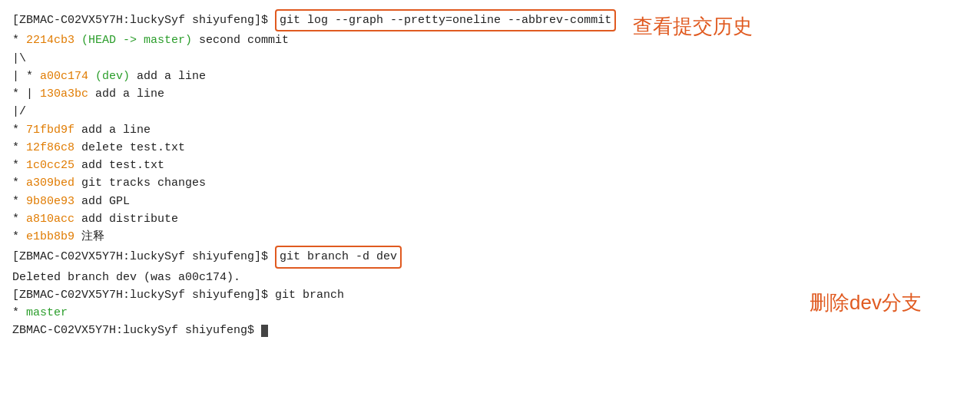 This screenshot has width=980, height=393. What do you see at coordinates (19, 201) in the screenshot?
I see `graph-char-11: *` at bounding box center [19, 201].